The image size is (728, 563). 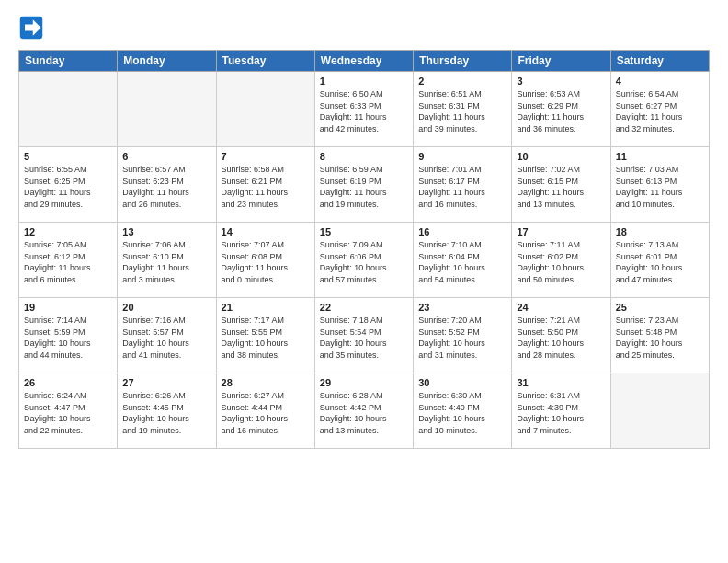 I want to click on day-info: Sunrise: 7:03 AM Sunset: 6:13 PM Dayligh…, so click(x=660, y=187).